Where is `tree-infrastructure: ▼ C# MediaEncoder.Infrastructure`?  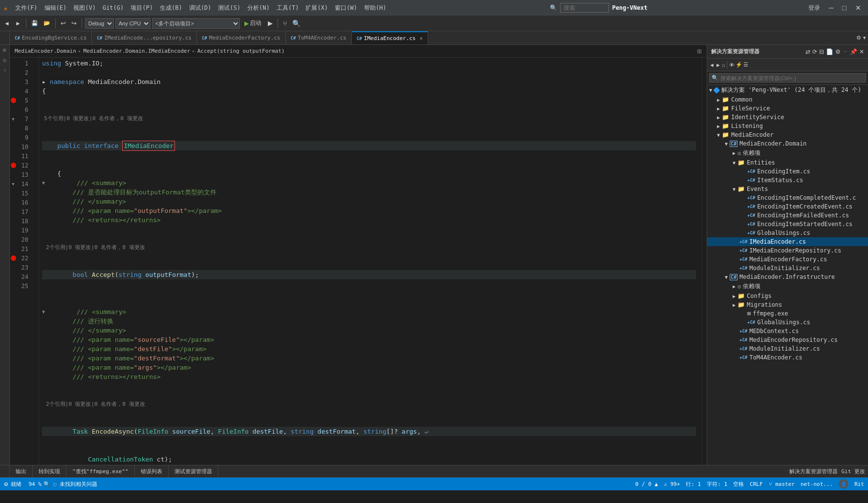 tree-infrastructure: ▼ C# MediaEncoder.Infrastructure is located at coordinates (788, 277).